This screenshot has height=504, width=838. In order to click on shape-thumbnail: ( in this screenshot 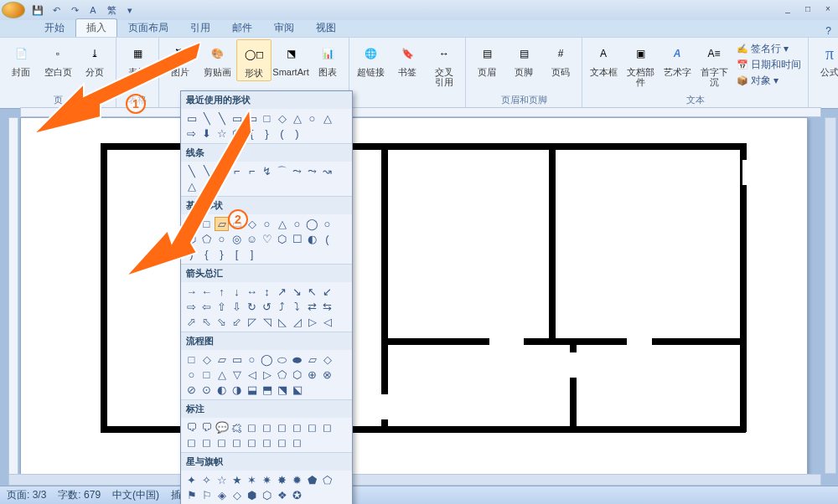, I will do `click(327, 239)`.